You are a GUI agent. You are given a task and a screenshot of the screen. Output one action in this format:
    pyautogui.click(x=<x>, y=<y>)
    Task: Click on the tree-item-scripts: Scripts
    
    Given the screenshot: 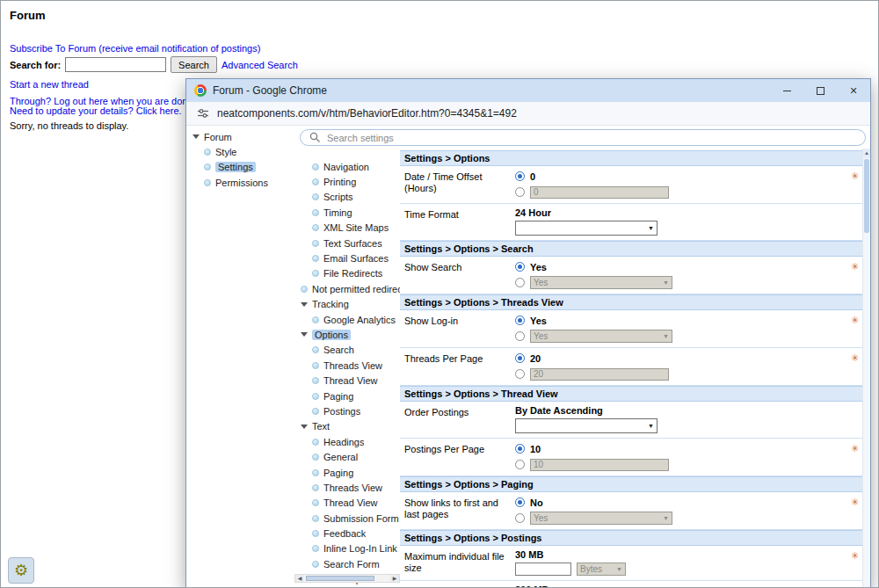 What is the action you would take?
    pyautogui.click(x=347, y=197)
    